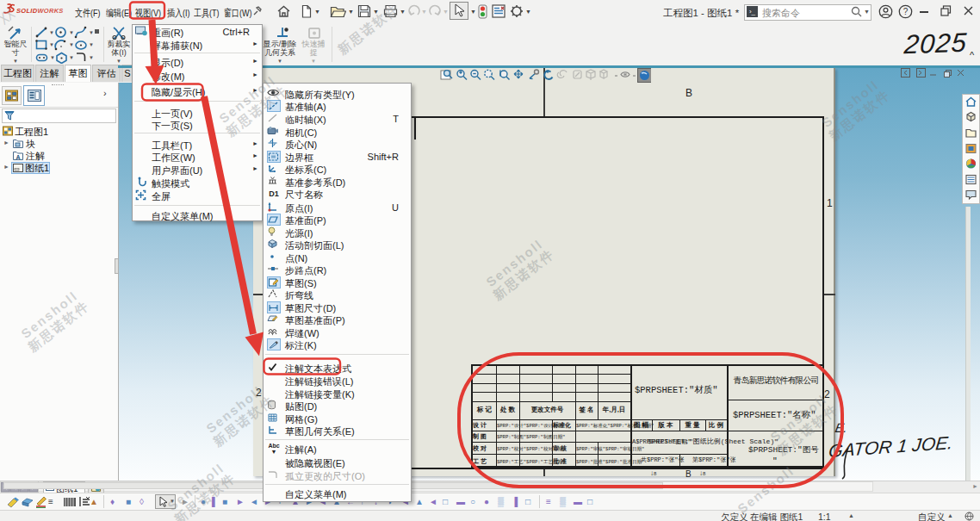 This screenshot has height=521, width=980. Describe the element at coordinates (17, 157) in the screenshot. I see `svg-text: A` at that location.